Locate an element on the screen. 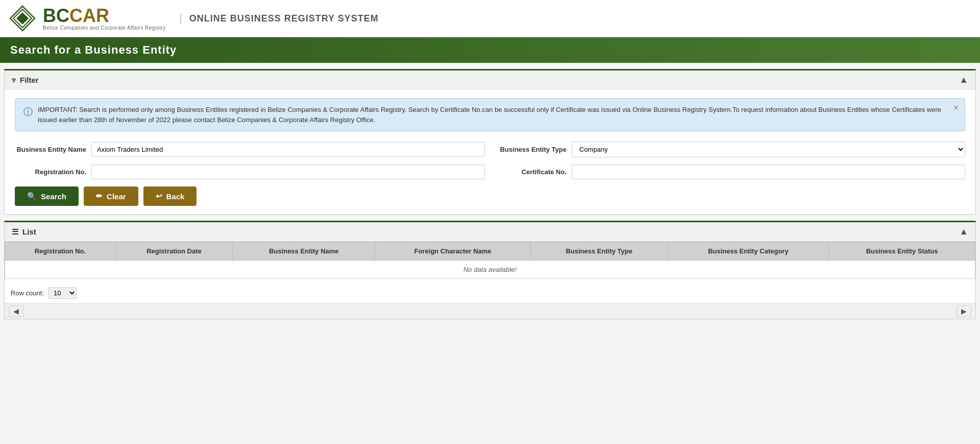 The height and width of the screenshot is (444, 980). col-business-entity-status: Business Entity Status is located at coordinates (902, 251).